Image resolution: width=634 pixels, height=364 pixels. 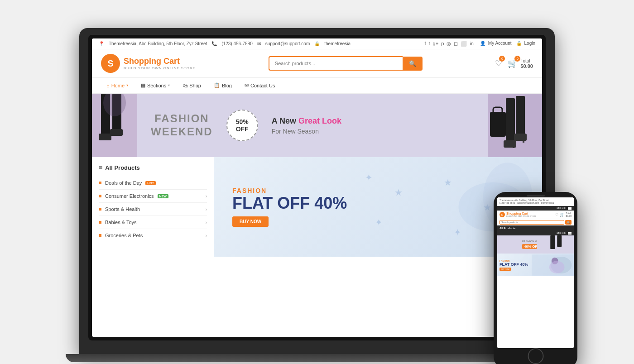 I want to click on promo-label: FASHION, so click(x=290, y=191).